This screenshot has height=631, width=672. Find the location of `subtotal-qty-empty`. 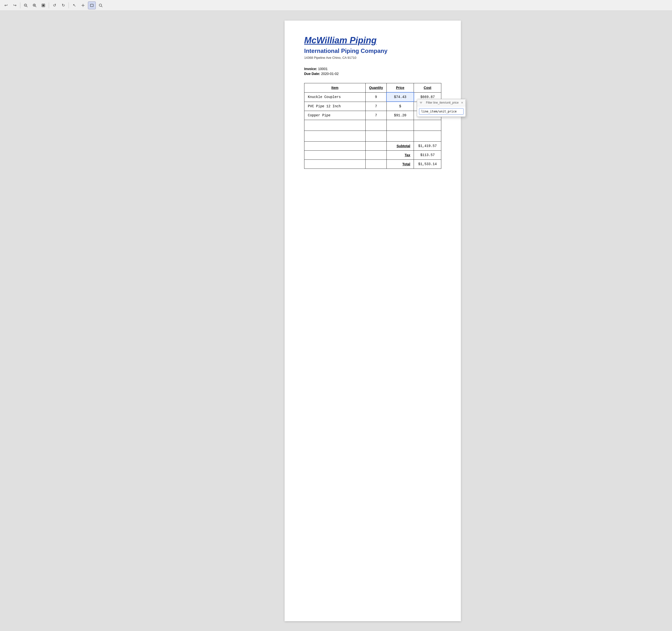

subtotal-qty-empty is located at coordinates (376, 146).